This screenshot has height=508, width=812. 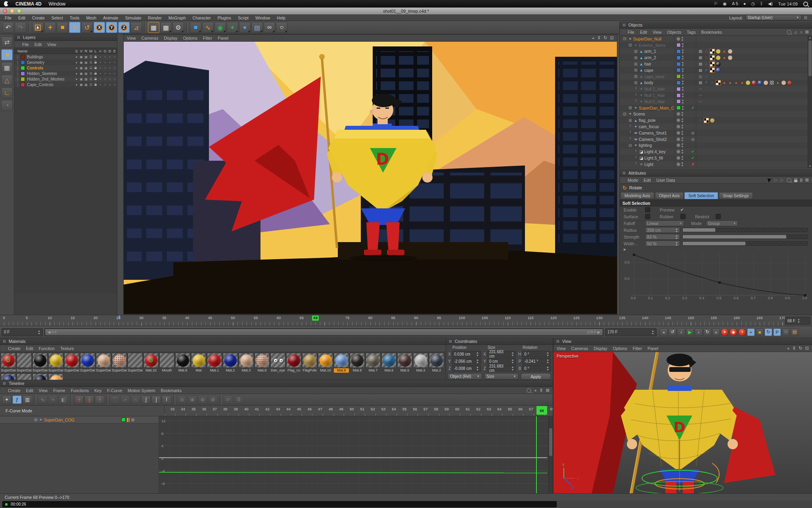 I want to click on spotlight-icon, so click(x=806, y=4).